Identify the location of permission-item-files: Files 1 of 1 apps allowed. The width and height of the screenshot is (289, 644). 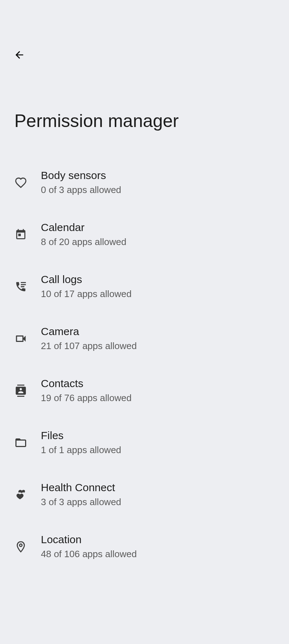
(144, 443).